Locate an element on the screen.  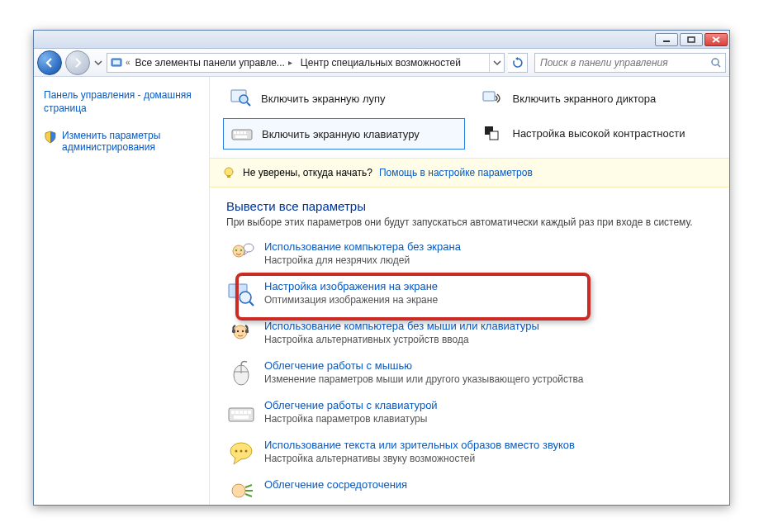
breadcrumb-label: Центр специальных возможностей is located at coordinates (381, 63).